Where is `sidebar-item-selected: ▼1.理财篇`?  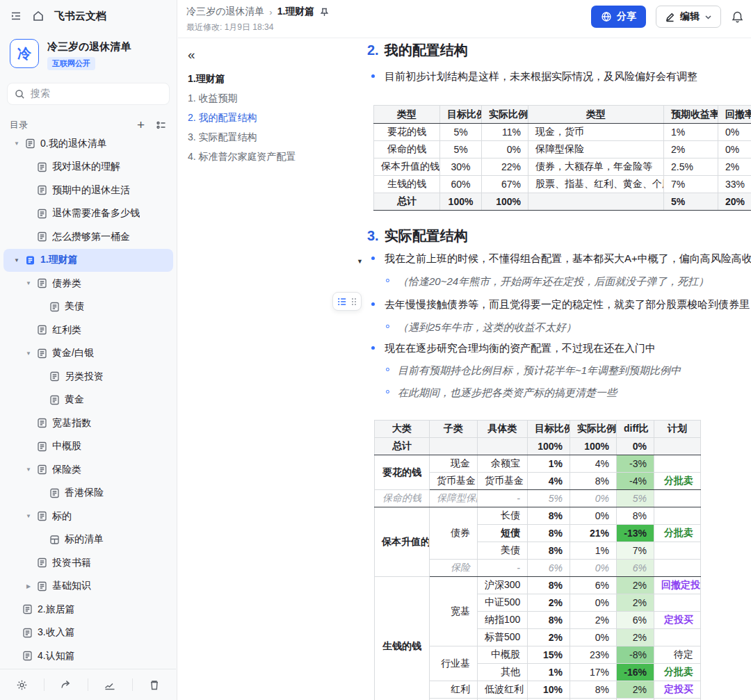 sidebar-item-selected: ▼1.理财篇 is located at coordinates (88, 261).